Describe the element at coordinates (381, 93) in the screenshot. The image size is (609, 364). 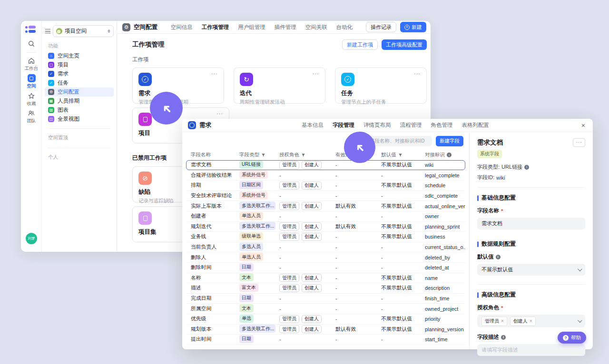
I see `workitem-name: 任务` at that location.